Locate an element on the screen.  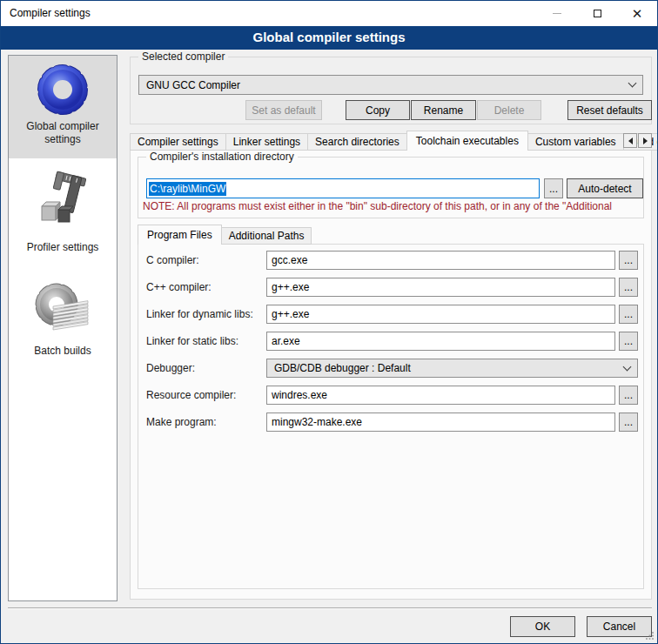
tab-additional-paths: Additional Paths is located at coordinates (266, 236).